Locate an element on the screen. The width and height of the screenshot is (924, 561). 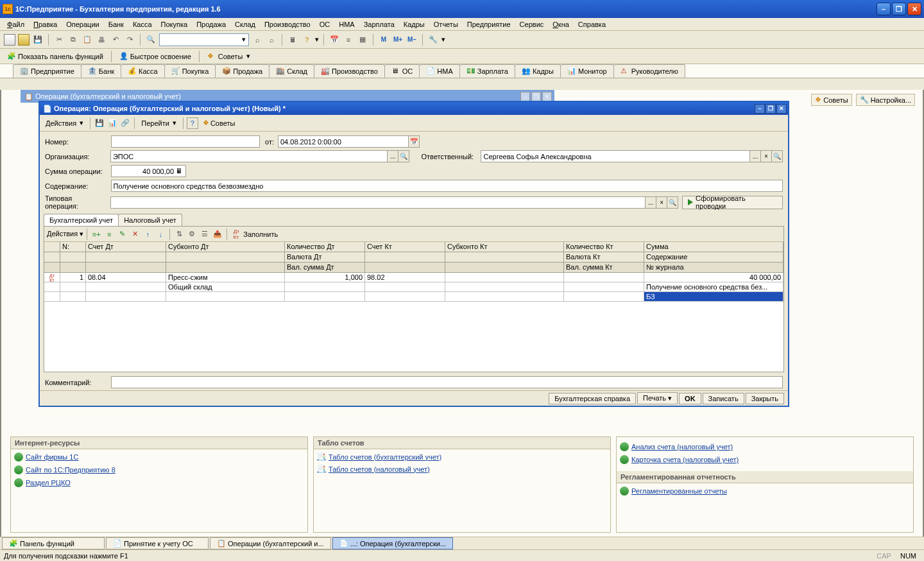
menu-help: Справка is located at coordinates (592, 24).